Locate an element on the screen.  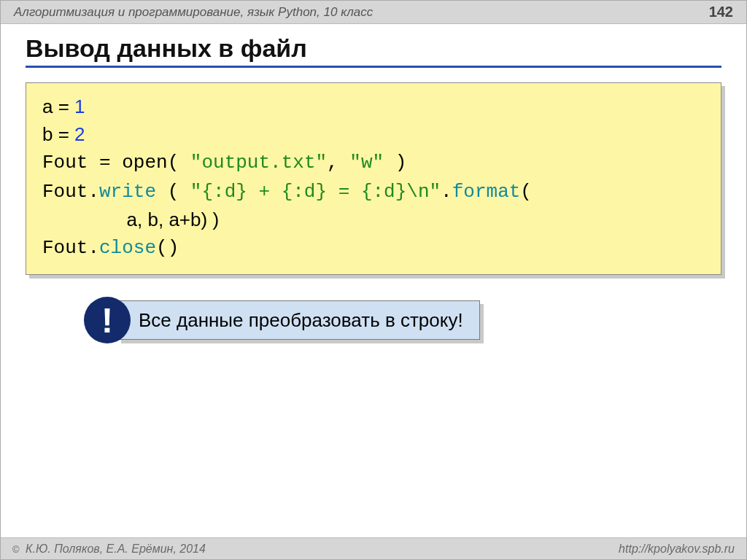
exclamation-icon: ! is located at coordinates (107, 320).